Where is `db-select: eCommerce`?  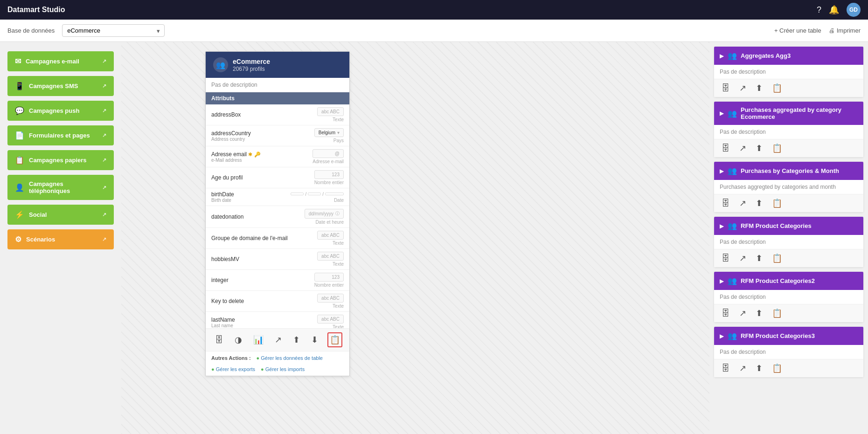
db-select: eCommerce is located at coordinates (113, 31).